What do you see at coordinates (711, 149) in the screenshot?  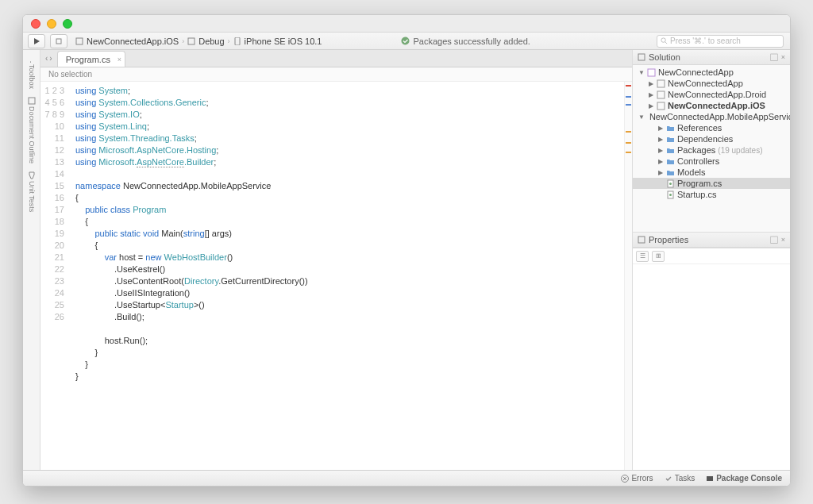 I see `solution-tree: ▼NewConnectedApp▶NewConnectedApp▶NewConn…` at bounding box center [711, 149].